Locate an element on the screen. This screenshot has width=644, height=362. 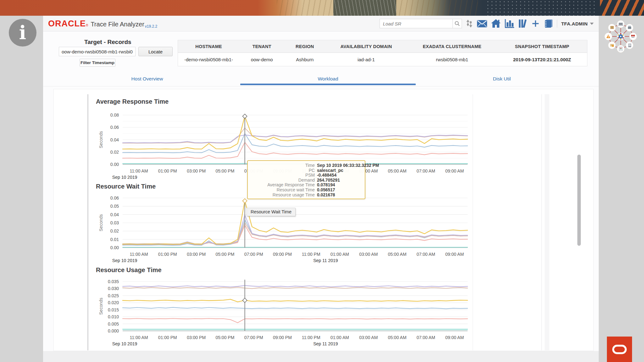
tooltip-value: 0.078194 is located at coordinates (326, 185).